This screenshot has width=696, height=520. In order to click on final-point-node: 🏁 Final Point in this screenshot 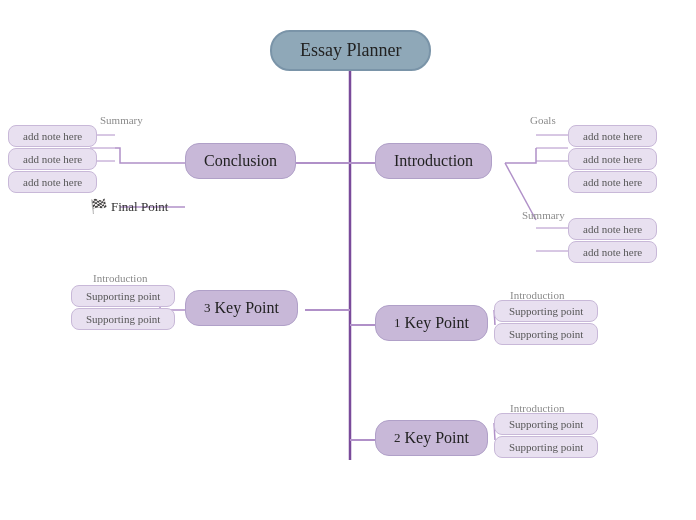, I will do `click(129, 206)`.